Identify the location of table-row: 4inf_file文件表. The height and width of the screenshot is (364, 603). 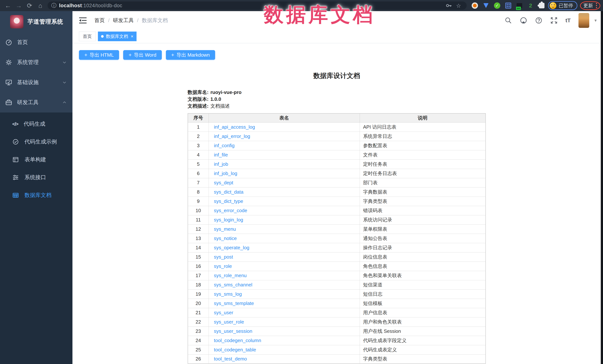
(337, 155).